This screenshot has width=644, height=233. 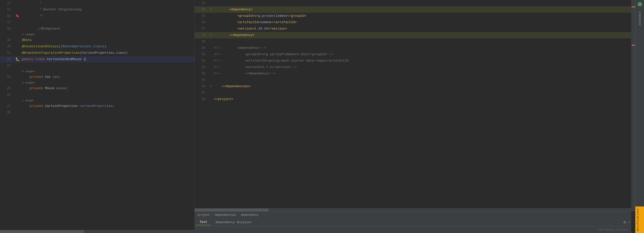 I want to click on right-sidebar: Database Notifications, so click(x=640, y=116).